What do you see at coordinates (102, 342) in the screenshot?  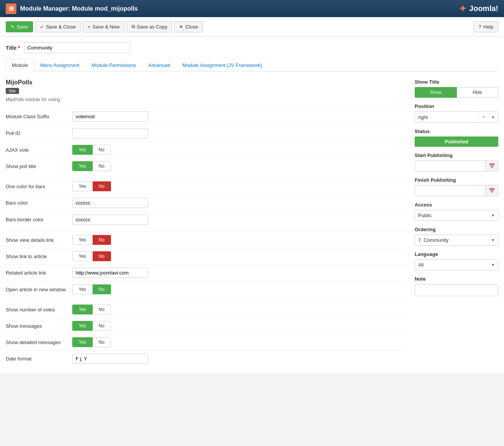 I see `show-detailed-messages-no: No` at bounding box center [102, 342].